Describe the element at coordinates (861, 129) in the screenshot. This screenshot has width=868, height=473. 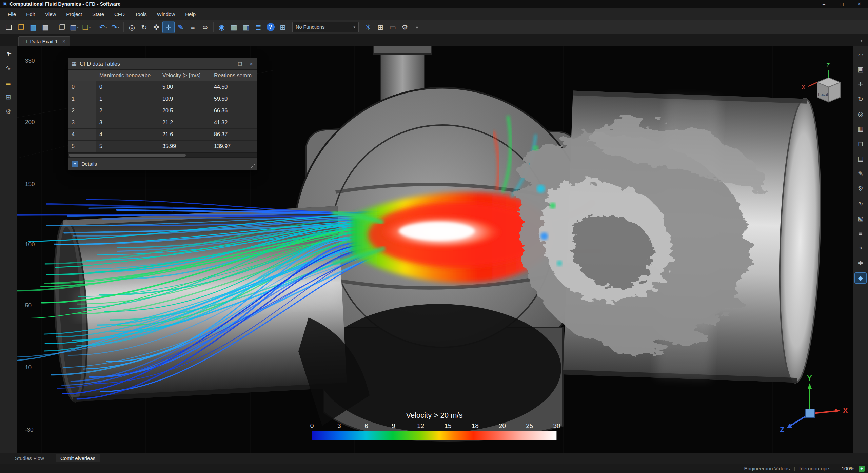
I see `mesh-button: ▦` at that location.